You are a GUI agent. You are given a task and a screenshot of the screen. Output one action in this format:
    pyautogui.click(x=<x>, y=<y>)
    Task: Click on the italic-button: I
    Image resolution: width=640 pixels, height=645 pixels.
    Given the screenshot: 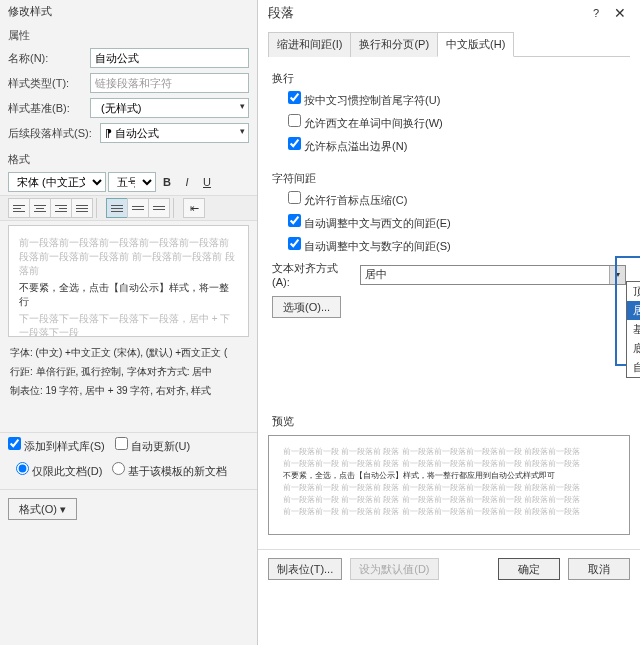 What is the action you would take?
    pyautogui.click(x=187, y=182)
    